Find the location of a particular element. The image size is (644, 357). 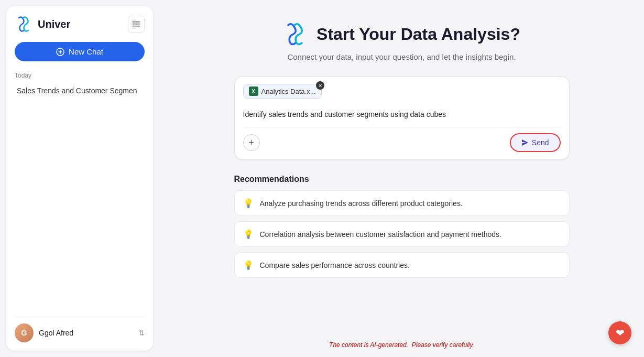

add-attachment-button: + is located at coordinates (252, 143).